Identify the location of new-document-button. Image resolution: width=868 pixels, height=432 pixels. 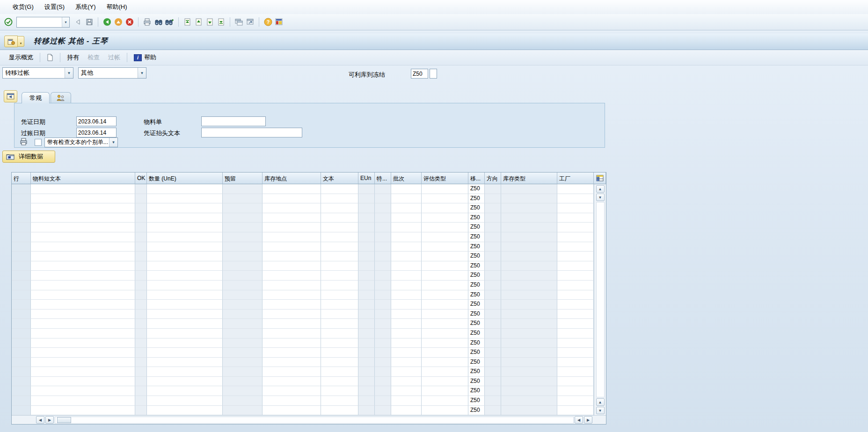
(50, 58).